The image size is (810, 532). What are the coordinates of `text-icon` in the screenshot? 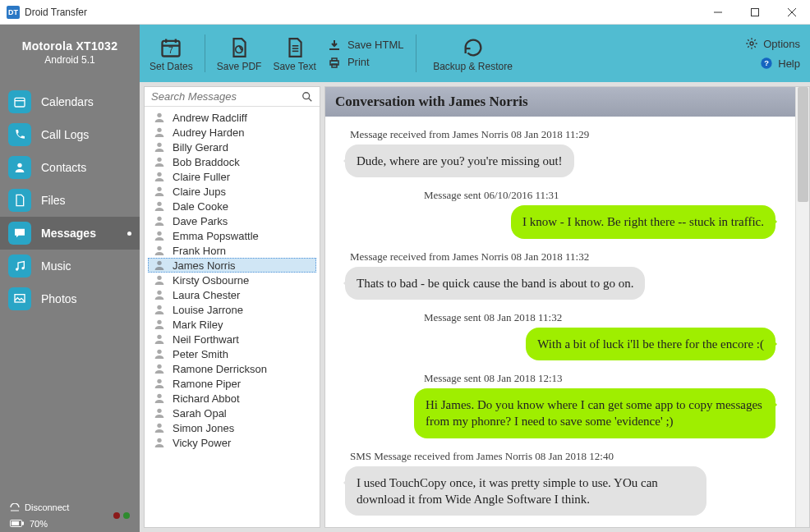 It's located at (295, 48).